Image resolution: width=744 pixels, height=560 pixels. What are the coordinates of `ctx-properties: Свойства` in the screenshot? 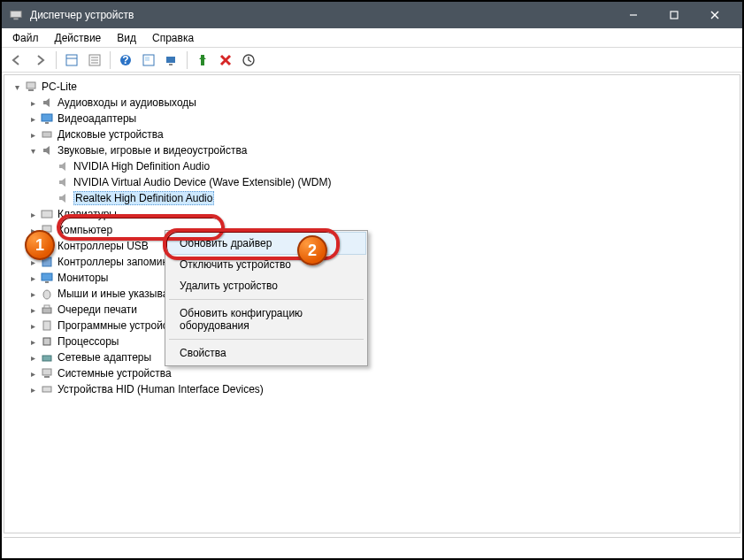 It's located at (266, 353).